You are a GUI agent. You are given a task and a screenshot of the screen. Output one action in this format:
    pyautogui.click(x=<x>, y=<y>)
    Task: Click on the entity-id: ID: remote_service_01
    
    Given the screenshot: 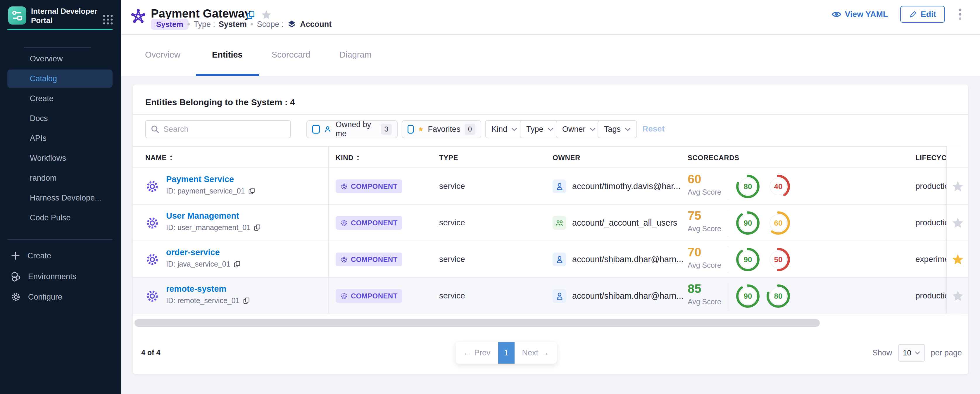 What is the action you would take?
    pyautogui.click(x=208, y=300)
    